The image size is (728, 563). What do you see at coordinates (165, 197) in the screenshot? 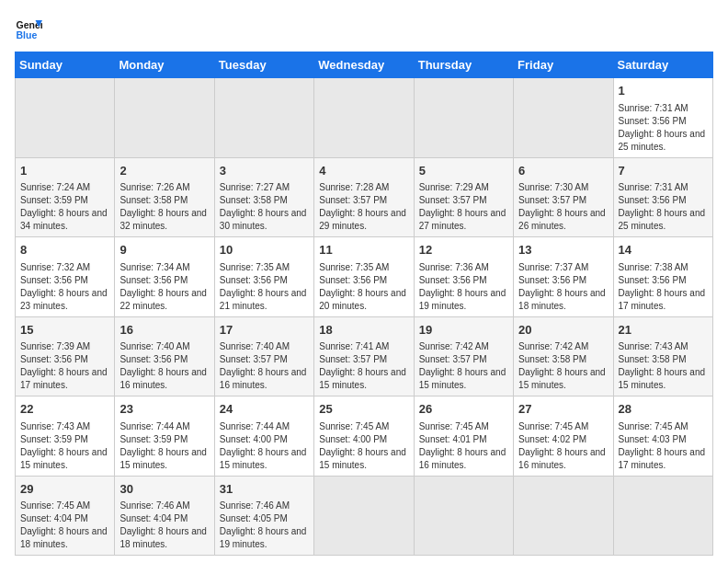
I see `calendar-cell: 2Sunrise: 7:26 AM Sunset: 3:58 PM Daylig…` at bounding box center [165, 197].